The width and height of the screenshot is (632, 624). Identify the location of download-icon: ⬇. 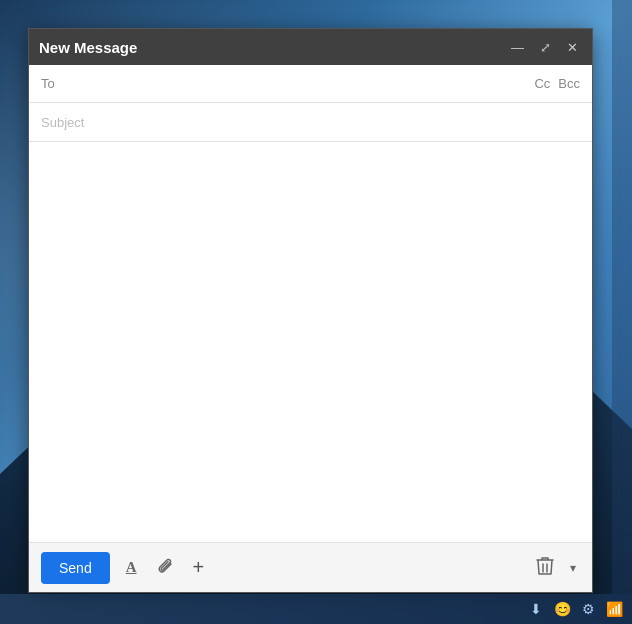
(536, 609).